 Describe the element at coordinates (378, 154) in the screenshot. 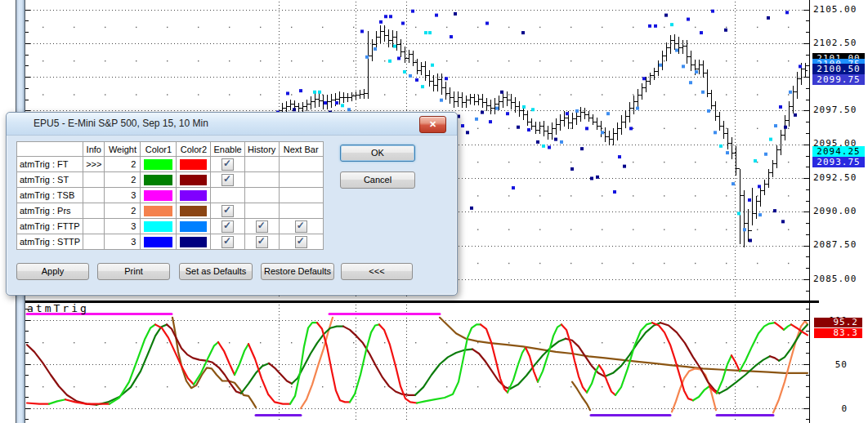

I see `ok-button: OK` at that location.